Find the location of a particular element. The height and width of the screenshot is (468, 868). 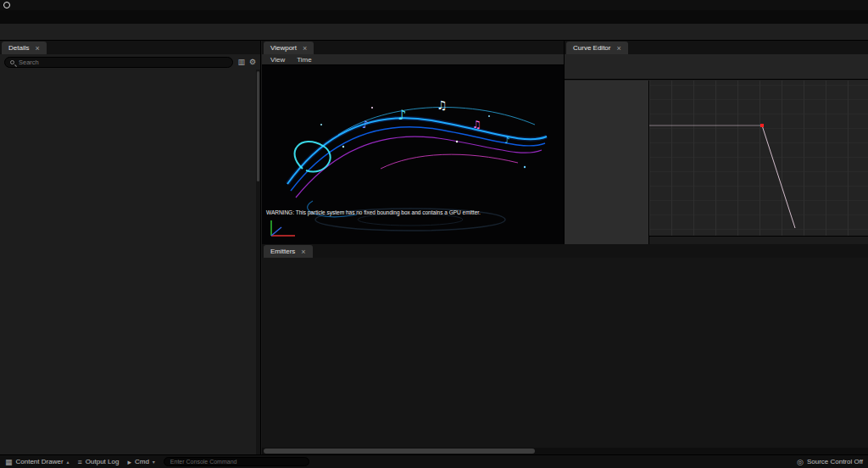

tab-label: Emitters is located at coordinates (283, 251).